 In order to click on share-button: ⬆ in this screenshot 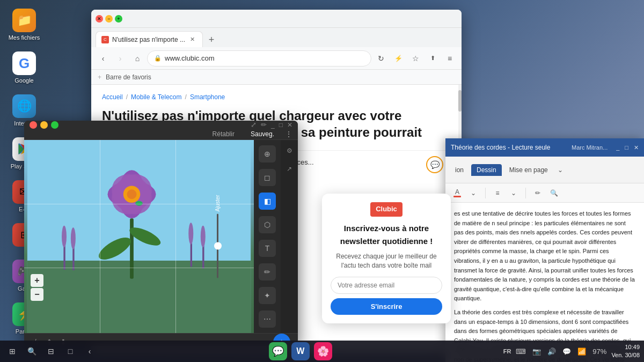, I will do `click(433, 58)`.